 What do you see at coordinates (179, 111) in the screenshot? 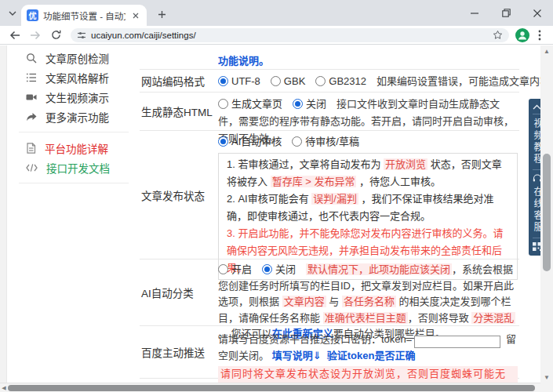
I see `row-label: 生成静态HTML` at bounding box center [179, 111].